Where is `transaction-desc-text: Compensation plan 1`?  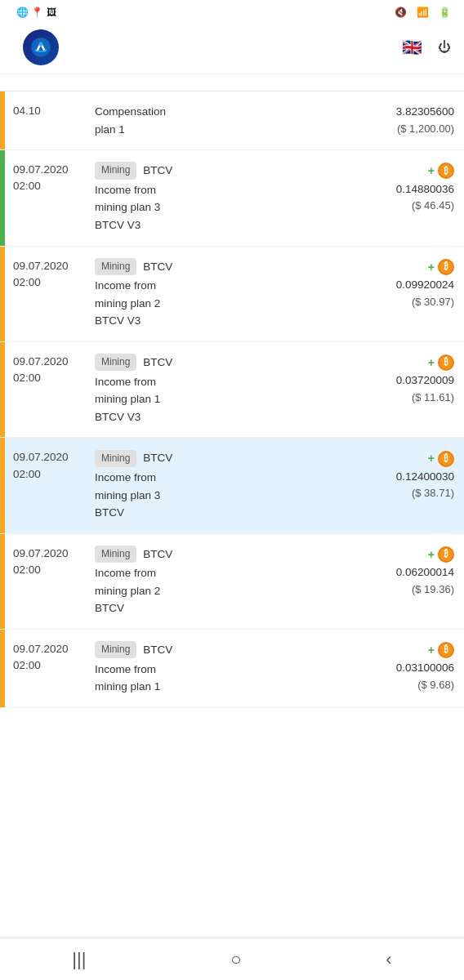
transaction-desc-text: Compensation plan 1 is located at coordinates (225, 121).